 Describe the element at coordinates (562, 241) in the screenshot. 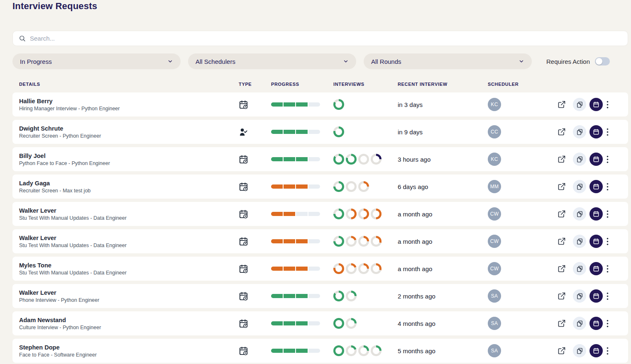

I see `external-link-icon` at that location.